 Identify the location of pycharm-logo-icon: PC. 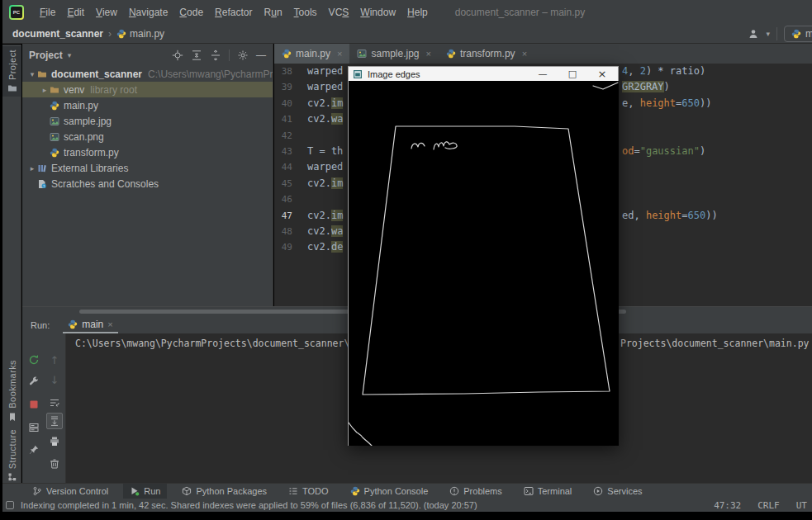
(17, 12).